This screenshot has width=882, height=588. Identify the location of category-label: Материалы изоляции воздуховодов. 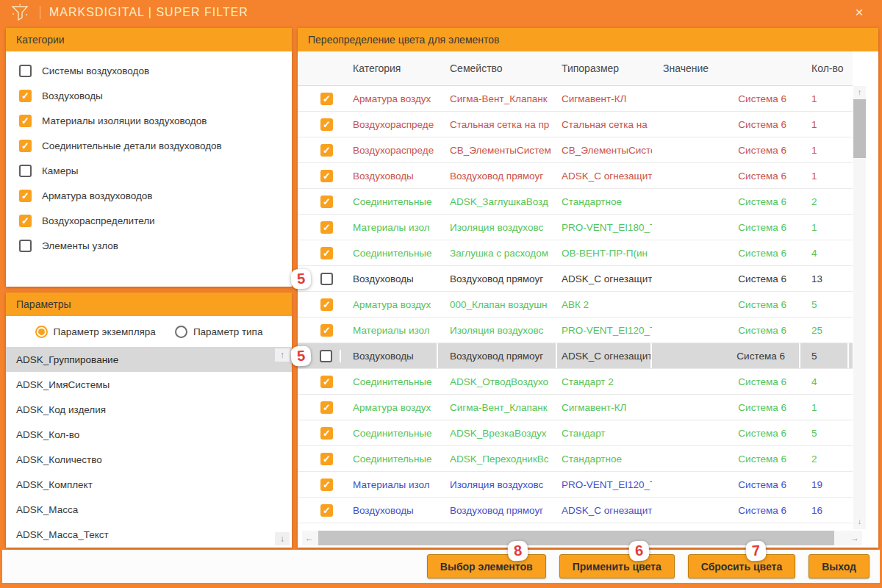
(124, 121).